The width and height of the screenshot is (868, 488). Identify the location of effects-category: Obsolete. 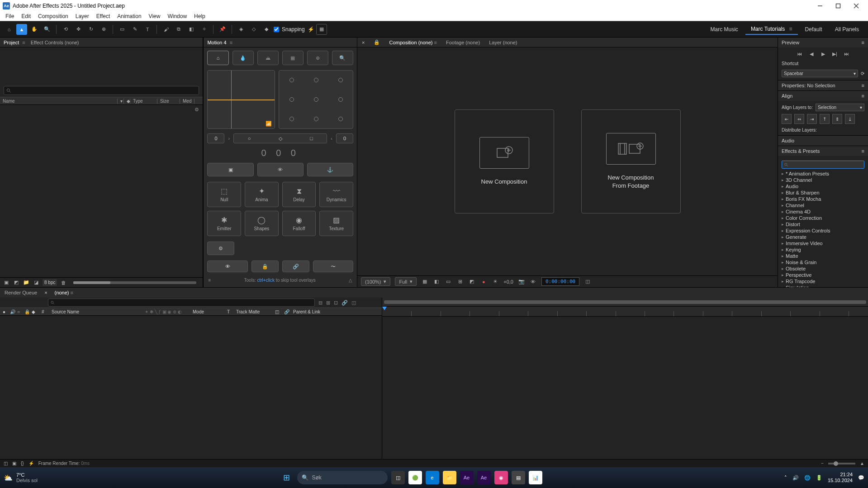
(823, 269).